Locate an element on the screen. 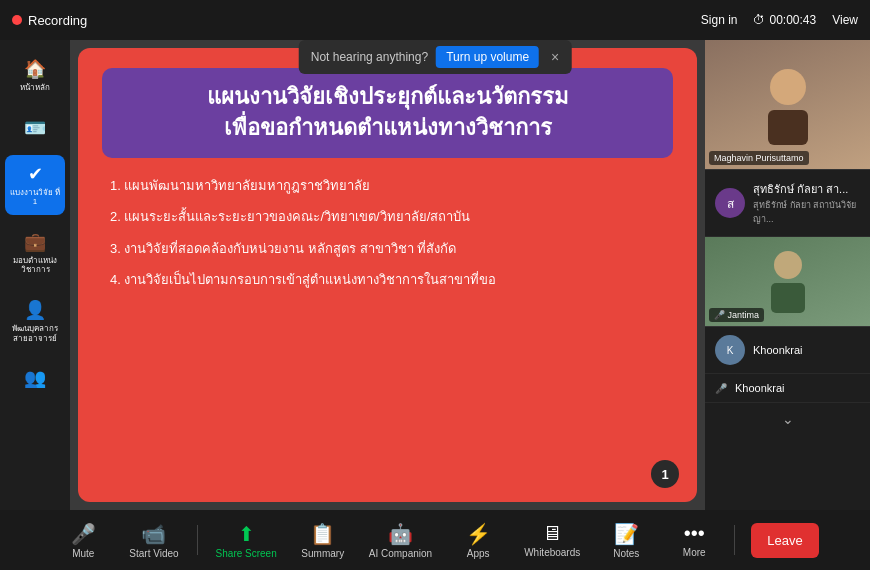 This screenshot has height=570, width=870. sidebar-item-home-label: หน้าหลัก is located at coordinates (35, 88).